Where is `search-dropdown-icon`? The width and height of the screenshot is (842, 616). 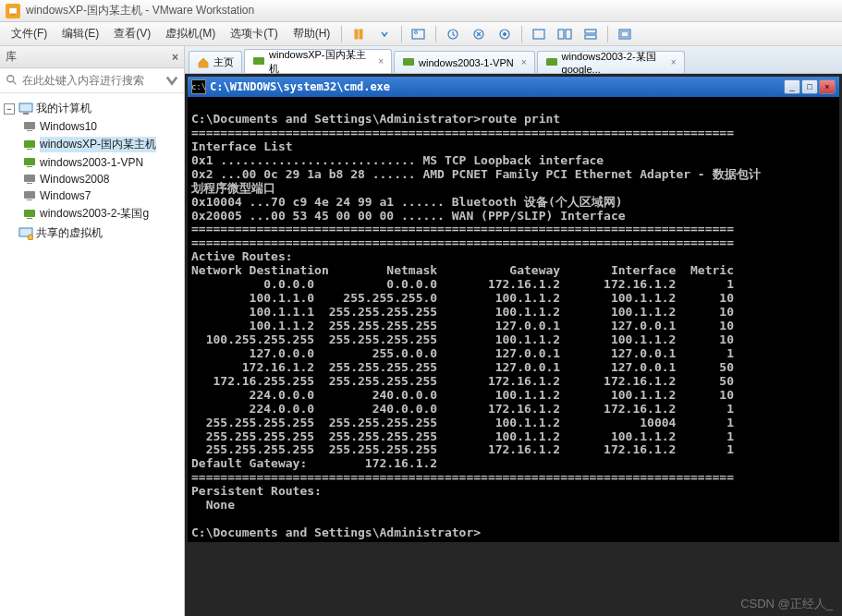
search-dropdown-icon is located at coordinates (172, 80).